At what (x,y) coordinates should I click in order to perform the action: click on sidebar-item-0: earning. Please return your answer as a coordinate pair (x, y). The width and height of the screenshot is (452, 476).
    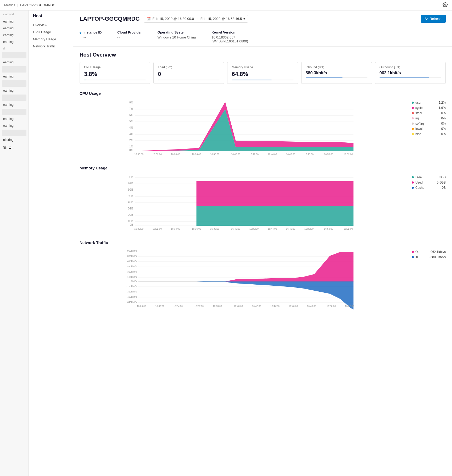
    Looking at the image, I should click on (14, 21).